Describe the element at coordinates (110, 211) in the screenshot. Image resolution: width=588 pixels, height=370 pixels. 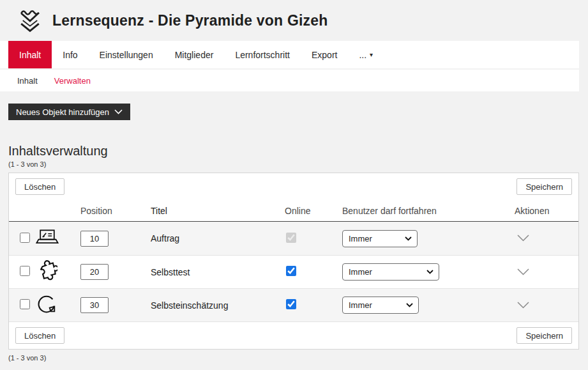
I see `column-header-position: Position` at that location.